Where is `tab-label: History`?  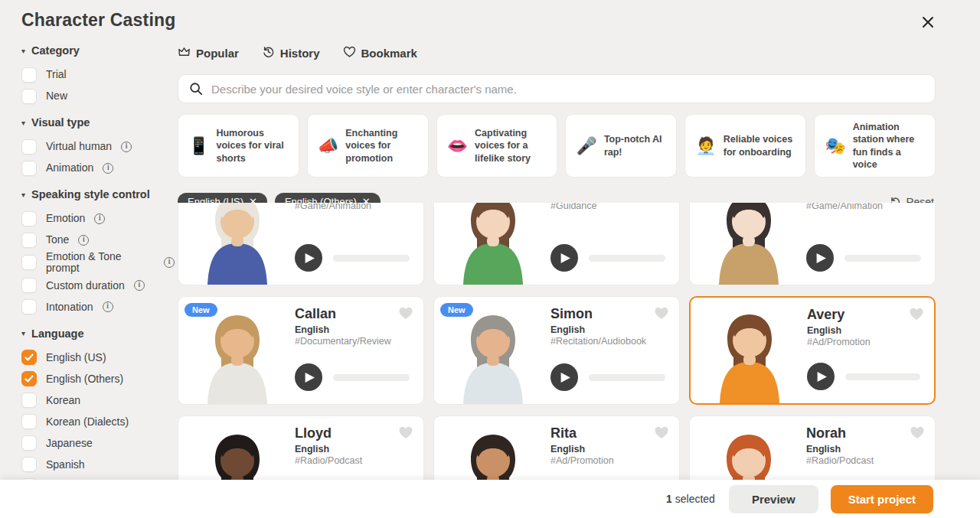
tab-label: History is located at coordinates (300, 54).